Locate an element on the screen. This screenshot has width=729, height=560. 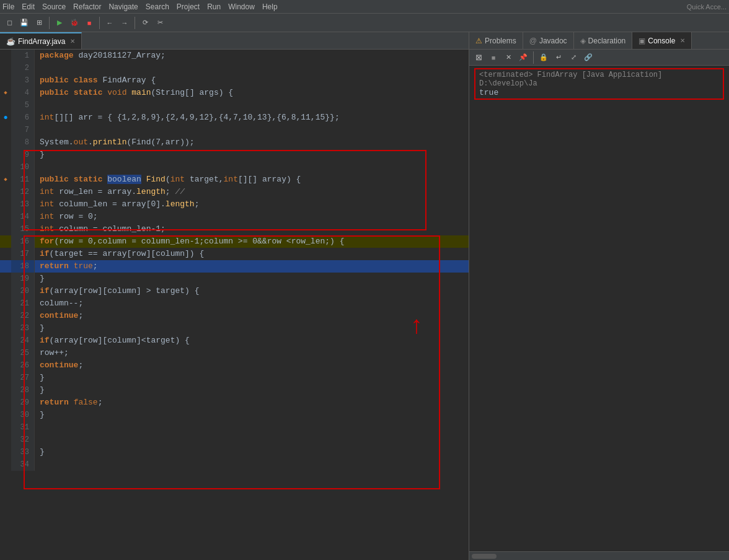
toolbar-new: ◻ is located at coordinates (9, 23).